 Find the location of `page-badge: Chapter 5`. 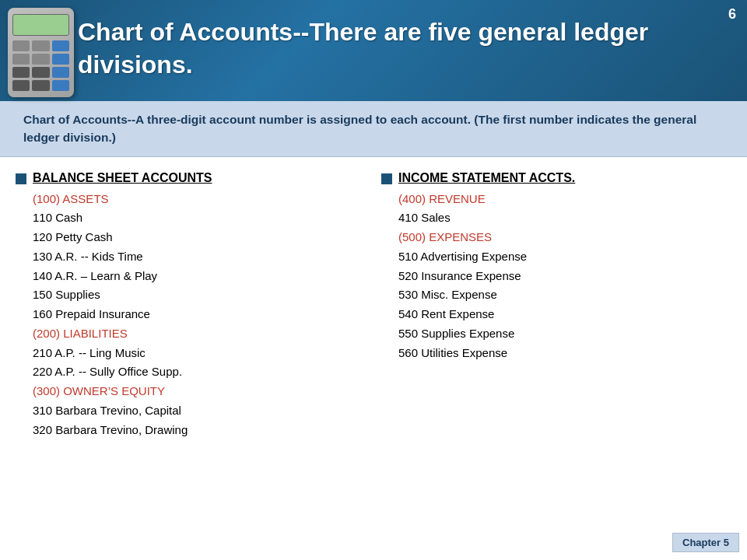

page-badge: Chapter 5 is located at coordinates (706, 543).